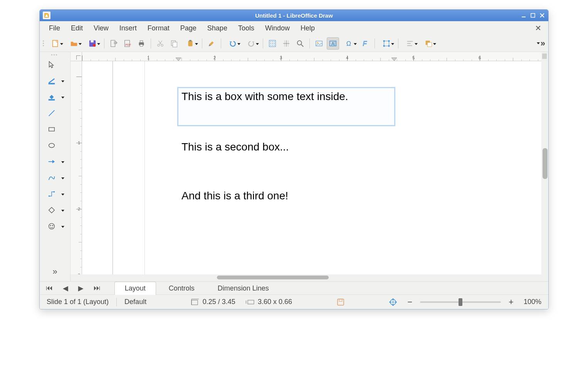  I want to click on arrow-icon, so click(55, 162).